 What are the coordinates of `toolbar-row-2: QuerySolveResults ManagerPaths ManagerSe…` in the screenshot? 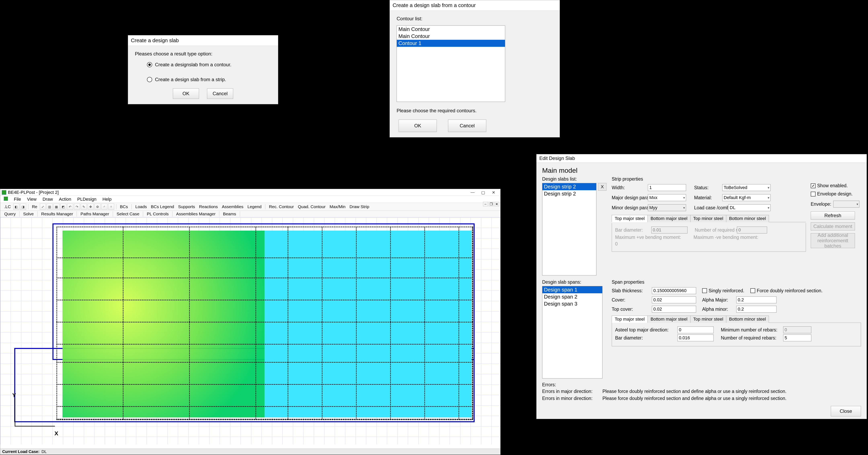 It's located at (250, 214).